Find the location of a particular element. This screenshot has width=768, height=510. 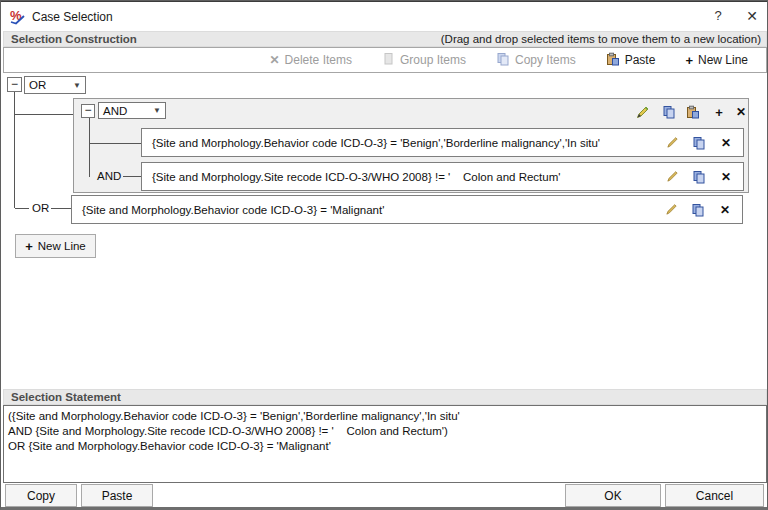

group-items-label: Group Items is located at coordinates (433, 60).